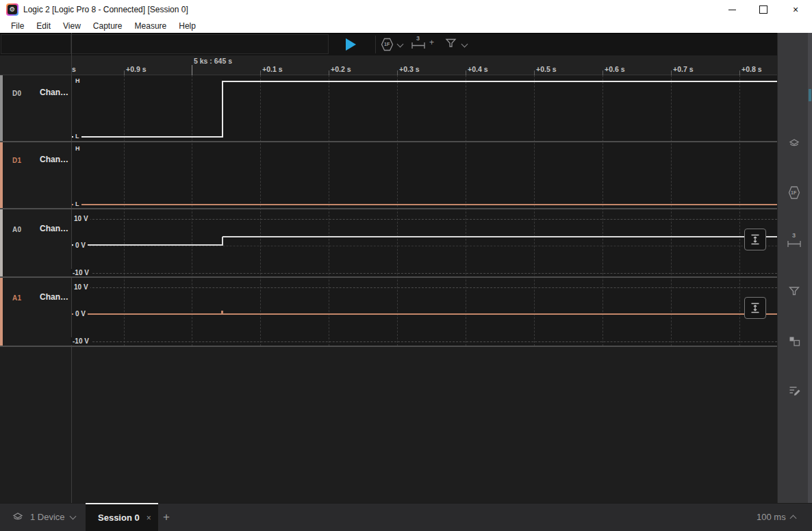 The width and height of the screenshot is (812, 531). I want to click on menu-file: File, so click(18, 26).